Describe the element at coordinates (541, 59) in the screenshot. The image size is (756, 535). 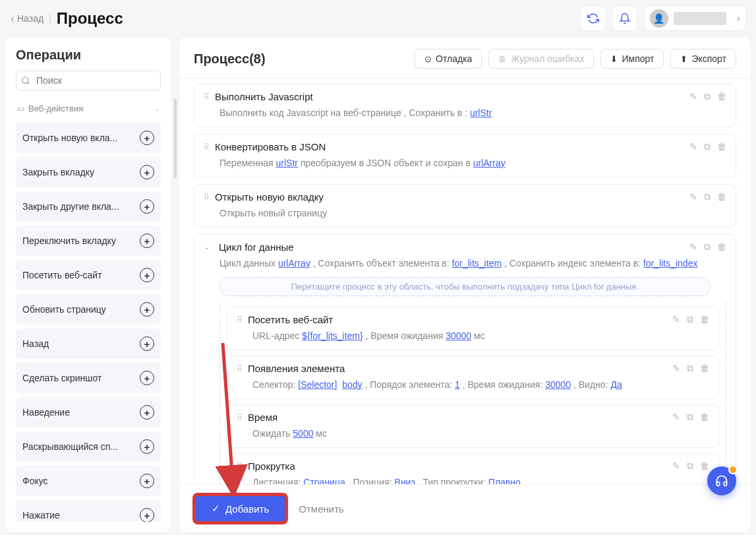
I see `error-log-button: 🗎Журнал ошибках` at that location.